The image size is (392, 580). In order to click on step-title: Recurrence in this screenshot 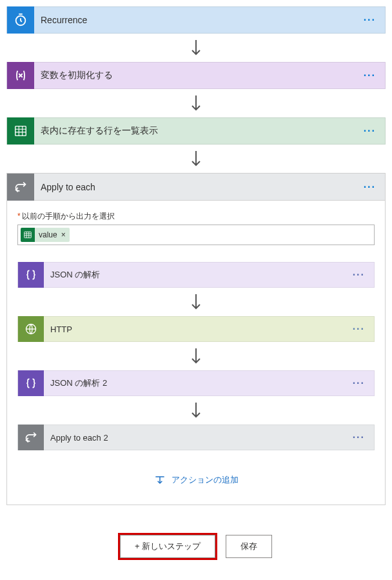, I will do `click(195, 20)`.